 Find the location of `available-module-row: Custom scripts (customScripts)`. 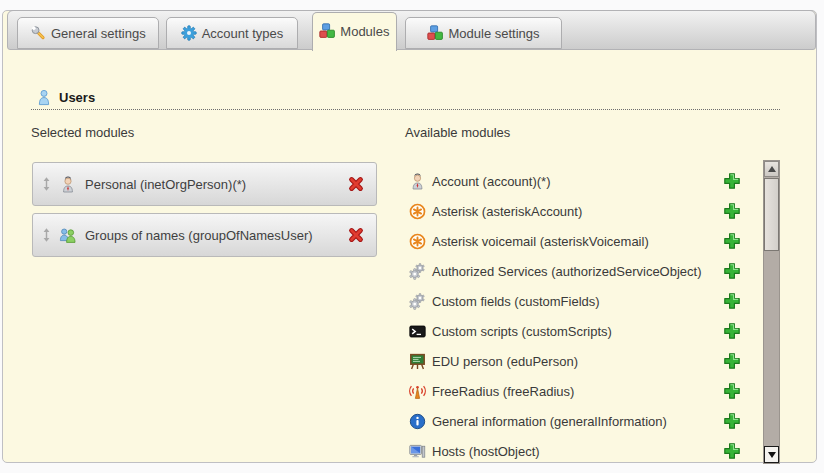

available-module-row: Custom scripts (customScripts) is located at coordinates (573, 331).